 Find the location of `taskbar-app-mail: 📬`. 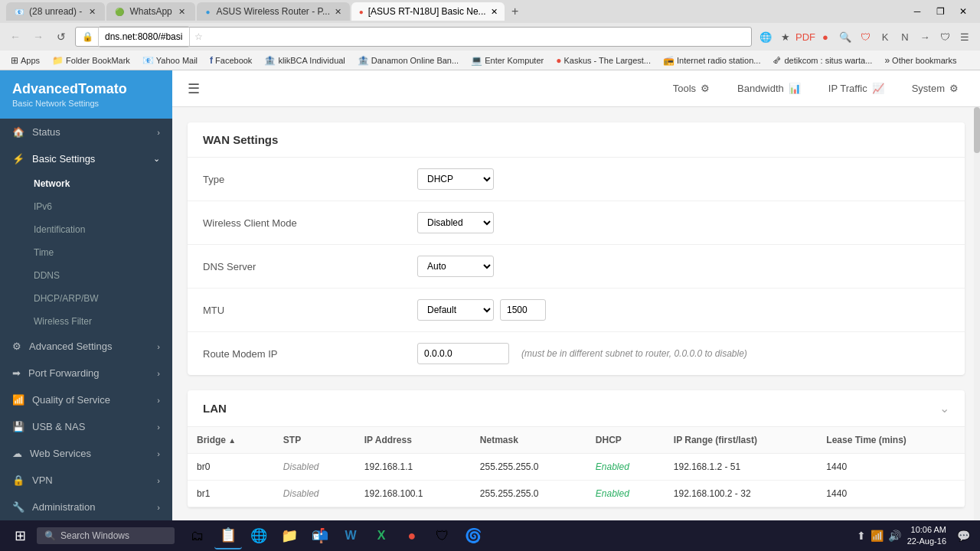

taskbar-app-mail: 📬 is located at coordinates (320, 536).